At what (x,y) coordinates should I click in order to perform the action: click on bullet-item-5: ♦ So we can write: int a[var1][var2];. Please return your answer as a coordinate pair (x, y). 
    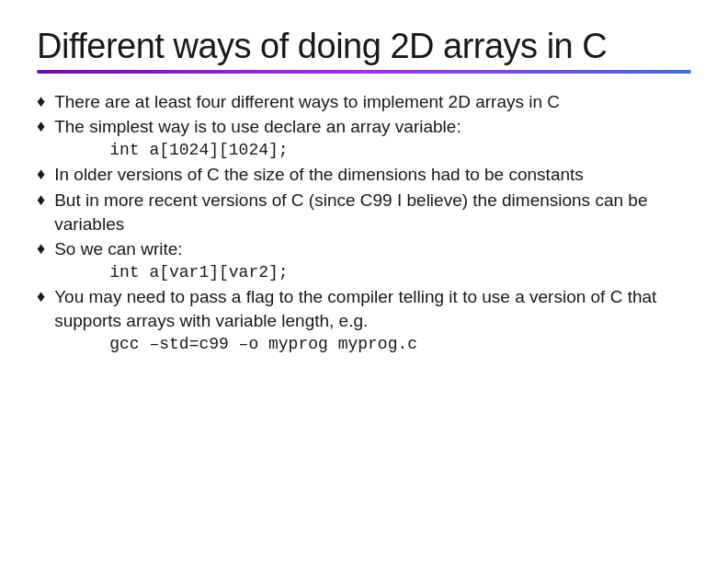
    Looking at the image, I should click on (364, 260).